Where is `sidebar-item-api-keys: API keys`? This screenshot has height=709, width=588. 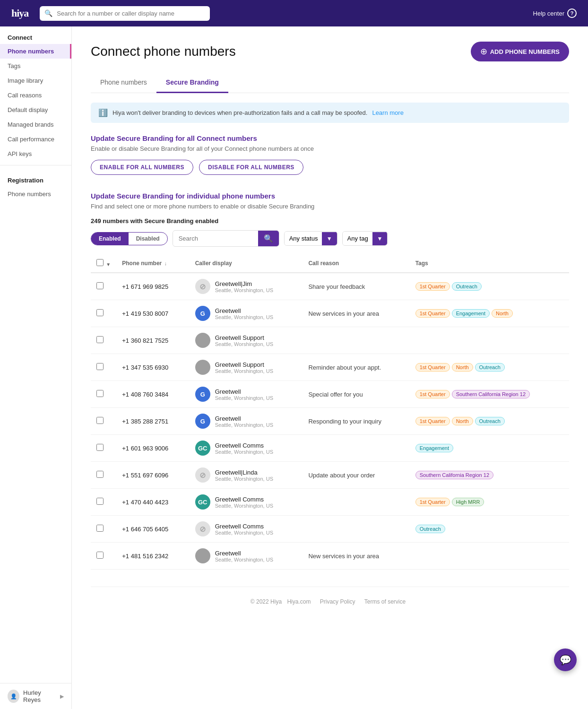 sidebar-item-api-keys: API keys is located at coordinates (36, 154).